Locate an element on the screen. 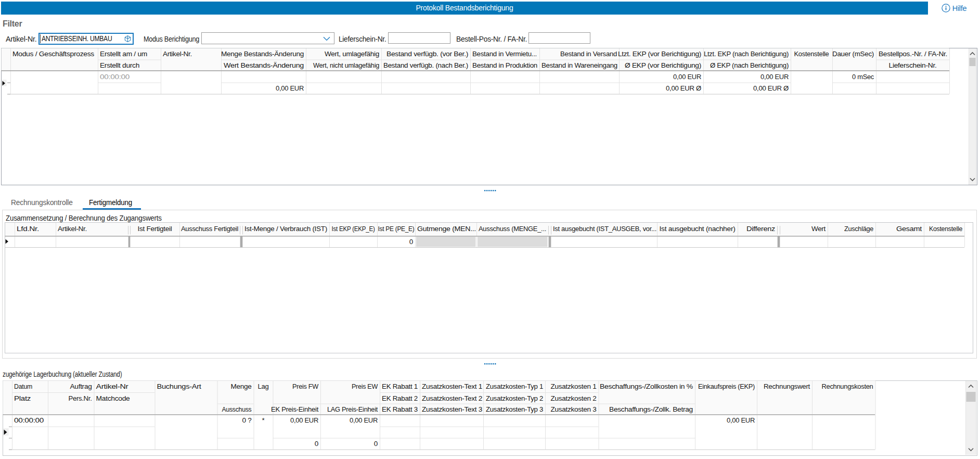 The width and height of the screenshot is (980, 459). svg-text: Gutmenge (MEN... is located at coordinates (446, 229).